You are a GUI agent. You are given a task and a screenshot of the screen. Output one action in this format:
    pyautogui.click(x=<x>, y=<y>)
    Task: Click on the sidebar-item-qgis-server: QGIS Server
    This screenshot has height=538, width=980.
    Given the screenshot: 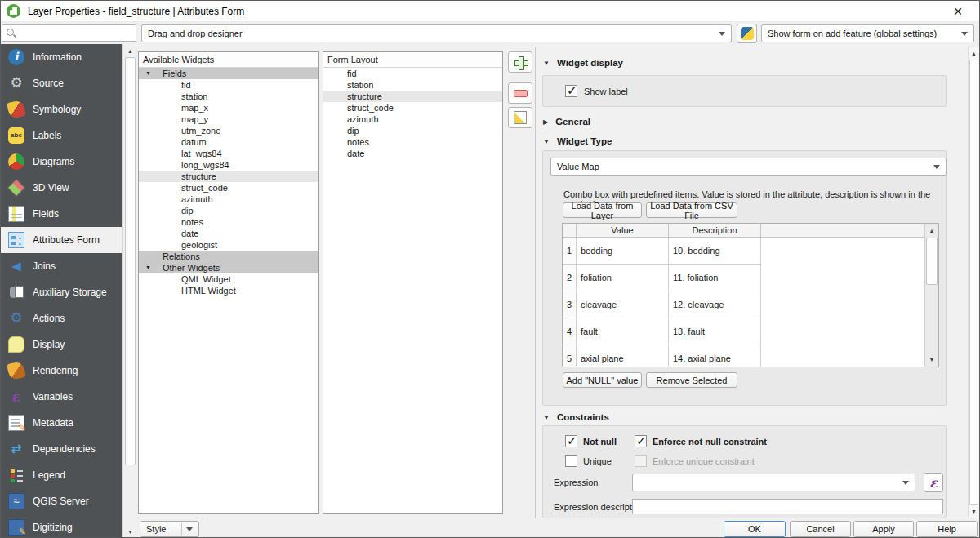 What is the action you would take?
    pyautogui.click(x=61, y=501)
    